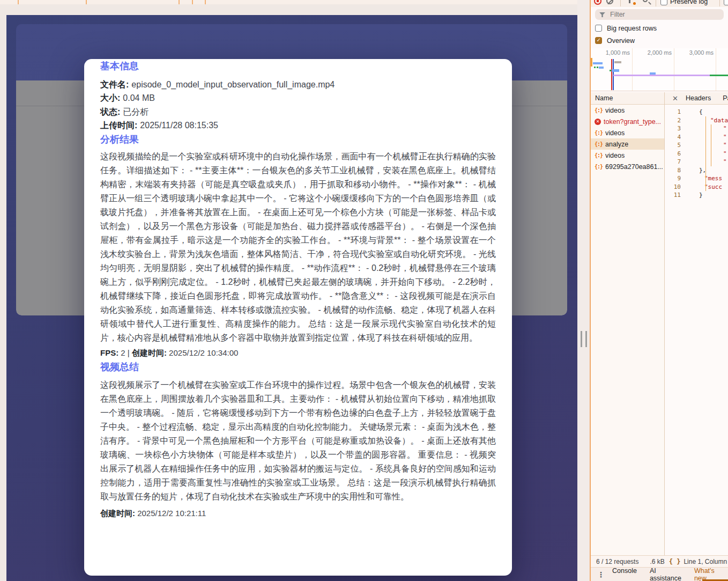 This screenshot has width=728, height=581. I want to click on code-line: 4", so click(696, 137).